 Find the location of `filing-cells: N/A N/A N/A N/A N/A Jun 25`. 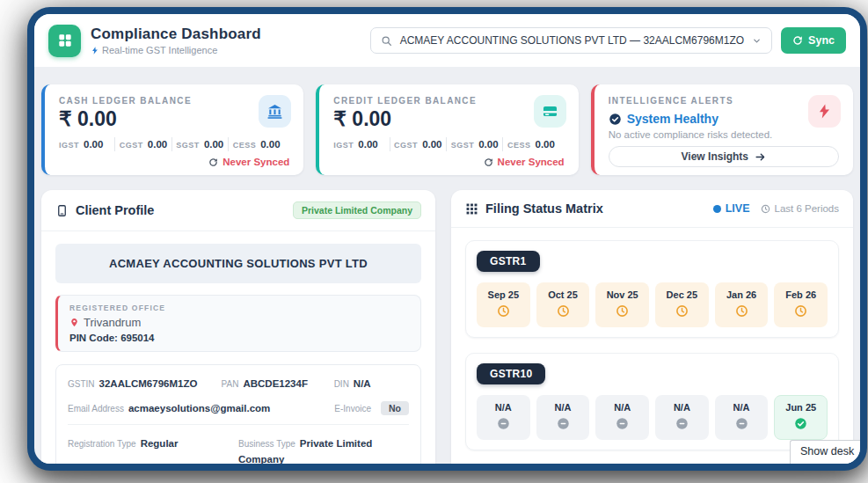

filing-cells: N/A N/A N/A N/A N/A Jun 25 is located at coordinates (653, 417).